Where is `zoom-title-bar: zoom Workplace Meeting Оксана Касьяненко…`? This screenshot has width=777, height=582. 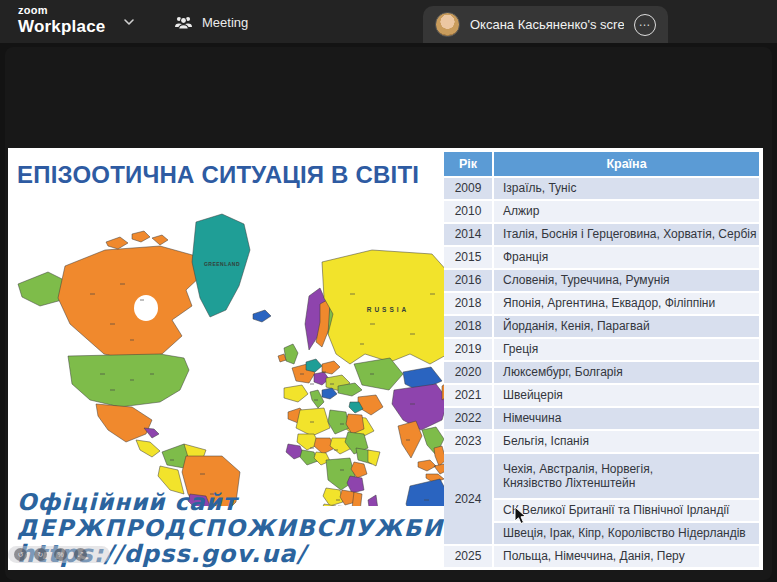 zoom-title-bar: zoom Workplace Meeting Оксана Касьяненко… is located at coordinates (388, 22).